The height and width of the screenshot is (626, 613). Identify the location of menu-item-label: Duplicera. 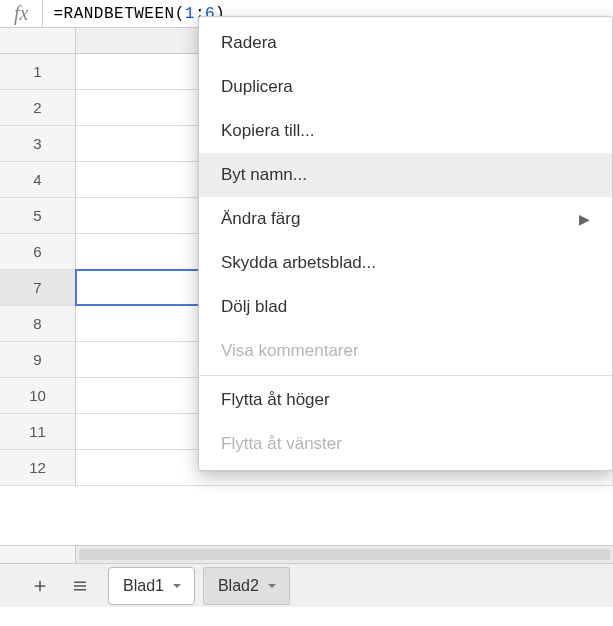
(257, 87).